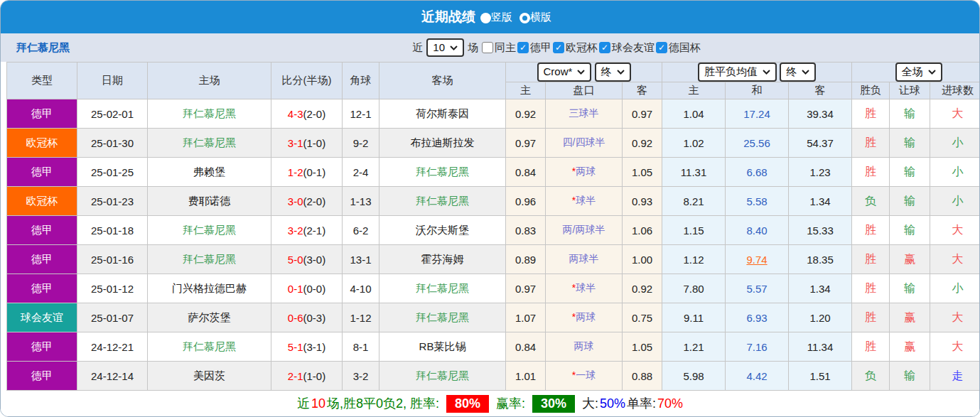 The image size is (980, 417). What do you see at coordinates (607, 72) in the screenshot?
I see `odds-period-value: 终` at bounding box center [607, 72].